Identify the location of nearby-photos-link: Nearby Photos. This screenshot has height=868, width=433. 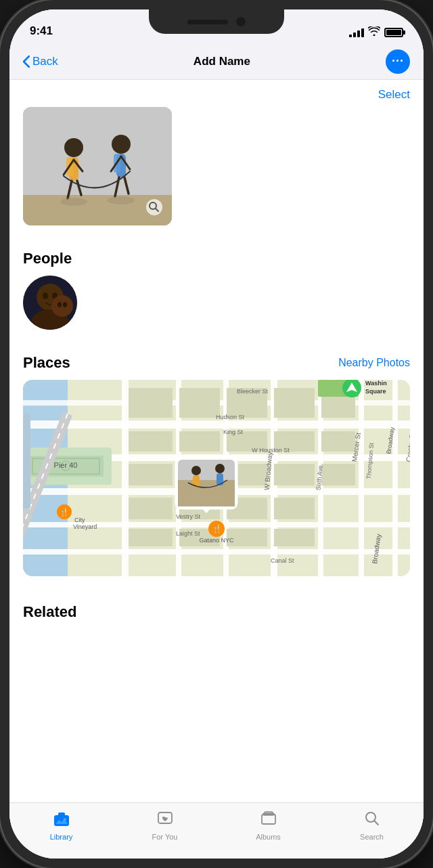
(374, 363).